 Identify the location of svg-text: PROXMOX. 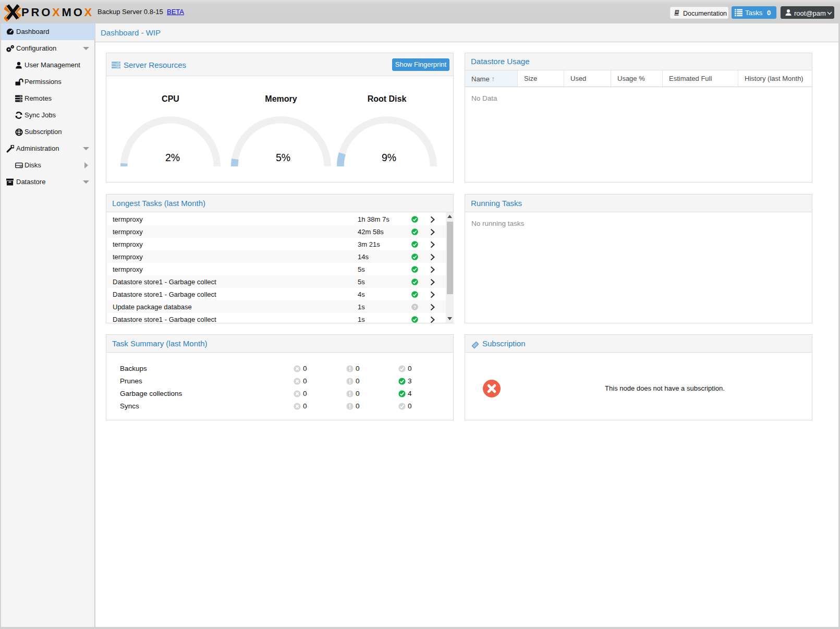
(57, 13).